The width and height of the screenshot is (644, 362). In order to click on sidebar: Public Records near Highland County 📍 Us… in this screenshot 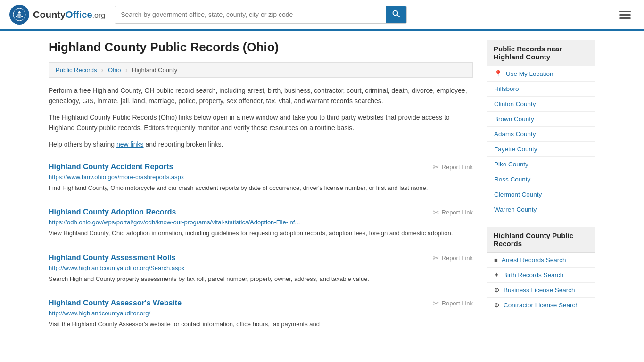, I will do `click(541, 189)`.